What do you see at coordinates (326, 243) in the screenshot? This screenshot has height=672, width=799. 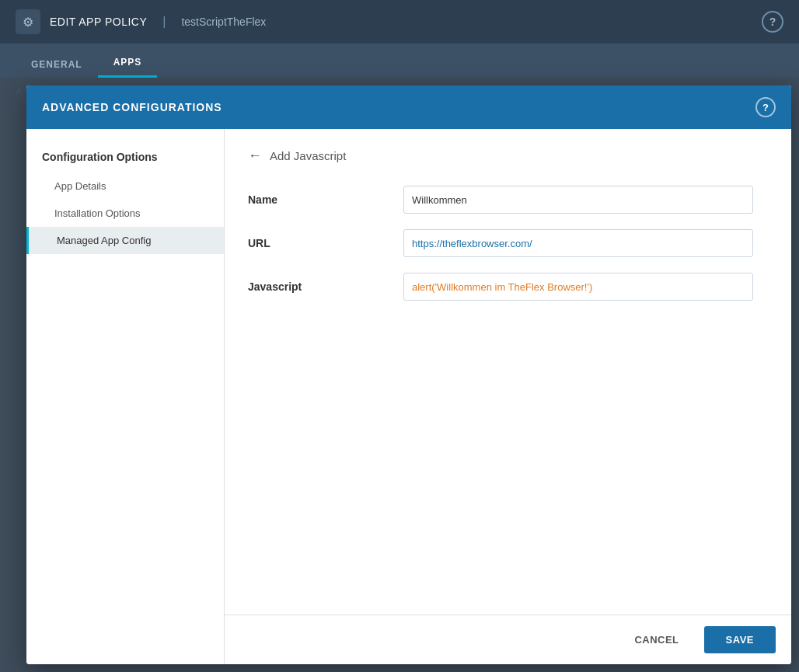 I see `url-label: URL` at bounding box center [326, 243].